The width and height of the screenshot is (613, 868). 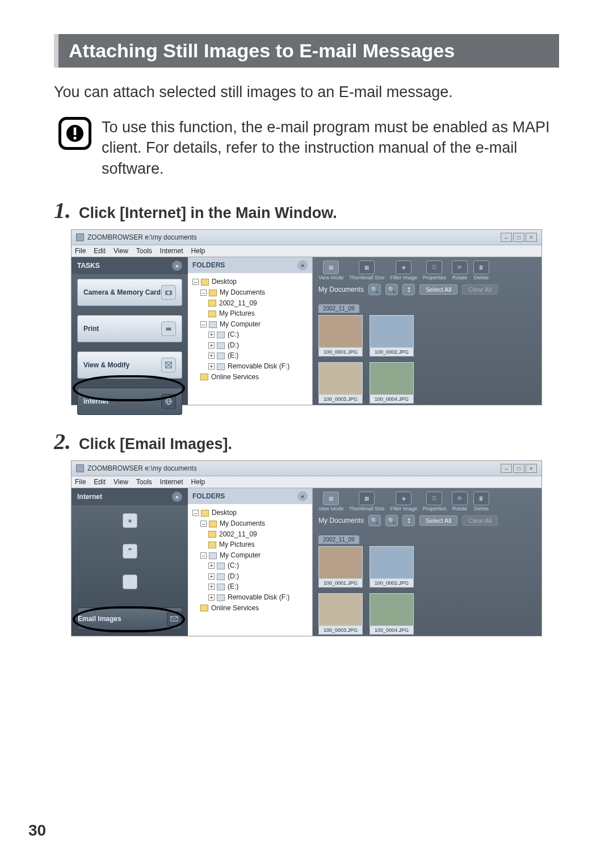 What do you see at coordinates (209, 496) in the screenshot?
I see `folders-header-label: FOLDERS` at bounding box center [209, 496].